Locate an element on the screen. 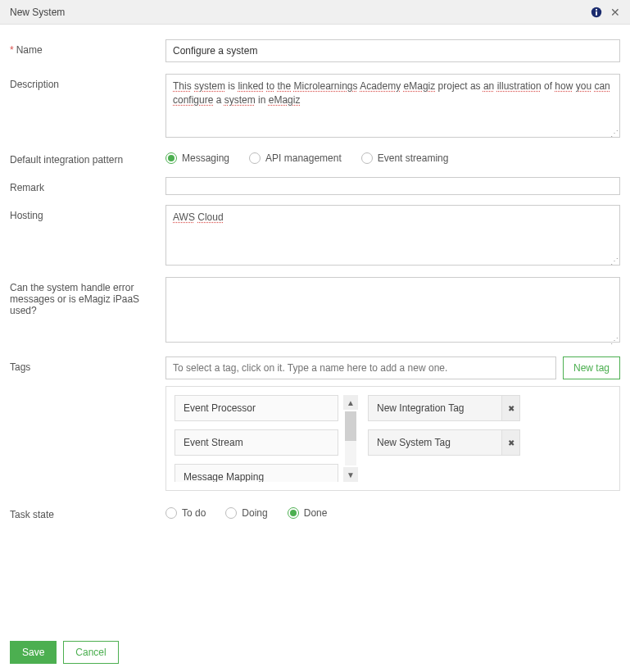 The image size is (630, 672). radio-done: Done is located at coordinates (308, 513).